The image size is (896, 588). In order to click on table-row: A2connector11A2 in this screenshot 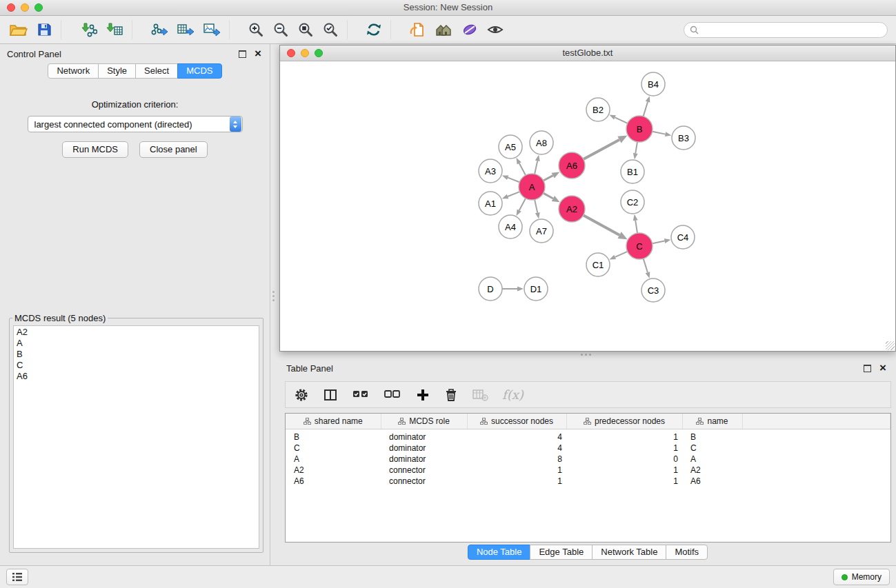, I will do `click(588, 470)`.